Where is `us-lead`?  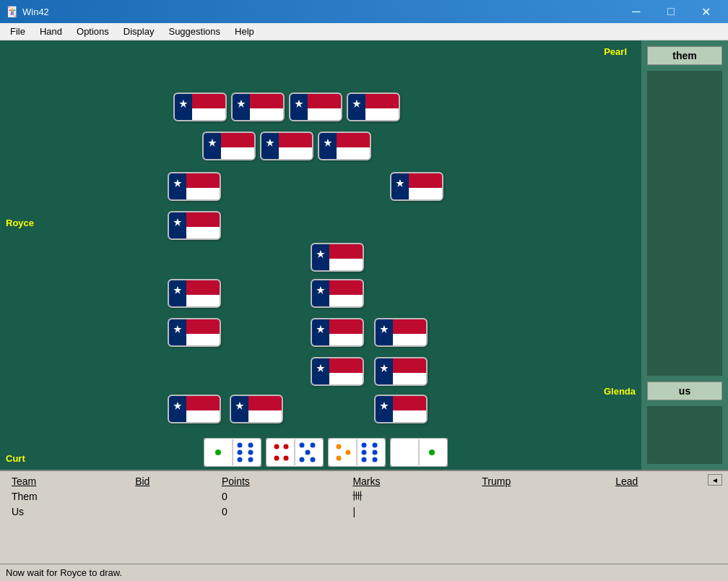
us-lead is located at coordinates (666, 512).